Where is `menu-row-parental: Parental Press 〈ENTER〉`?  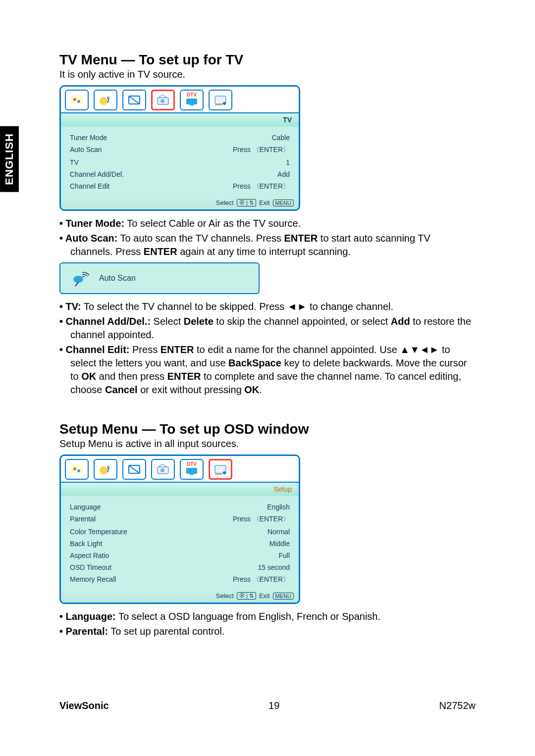
menu-row-parental: Parental Press 〈ENTER〉 is located at coordinates (180, 519).